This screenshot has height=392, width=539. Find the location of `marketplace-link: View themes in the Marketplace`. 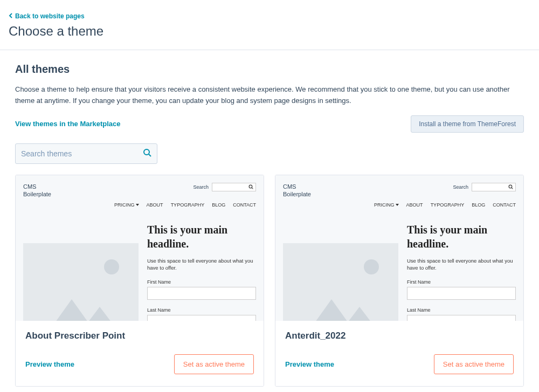

marketplace-link: View themes in the Marketplace is located at coordinates (68, 124).